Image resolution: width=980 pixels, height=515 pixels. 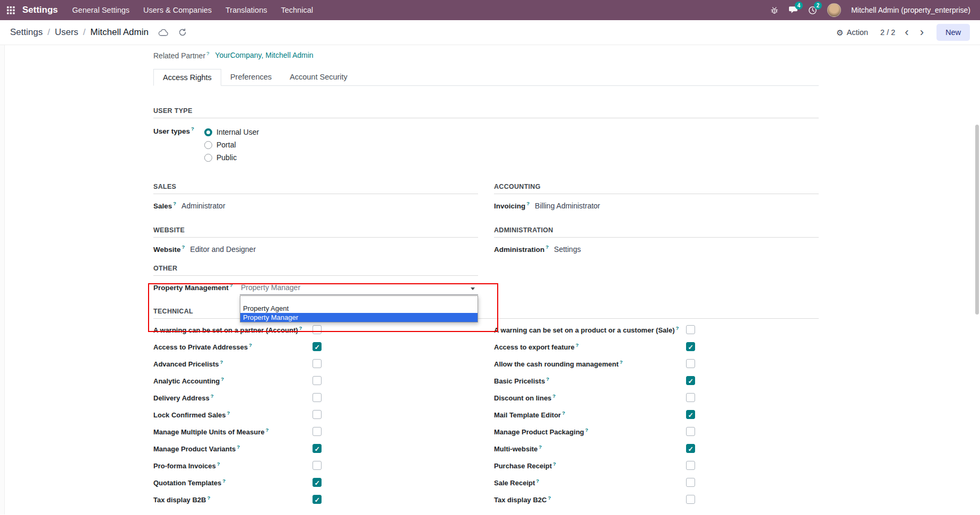 What do you see at coordinates (691, 330) in the screenshot?
I see `checkbox-a-warning-can-be-set-on-a-product-or-a-customer-sale` at bounding box center [691, 330].